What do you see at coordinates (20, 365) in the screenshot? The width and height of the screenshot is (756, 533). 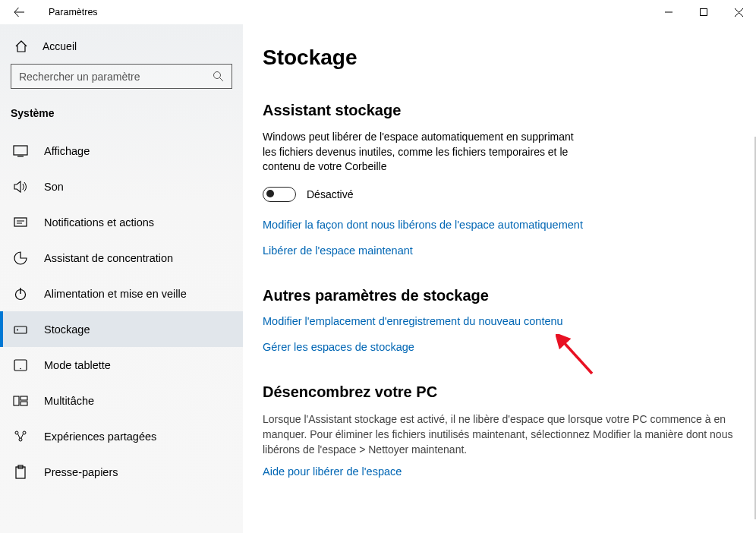 I see `tablet-icon` at bounding box center [20, 365].